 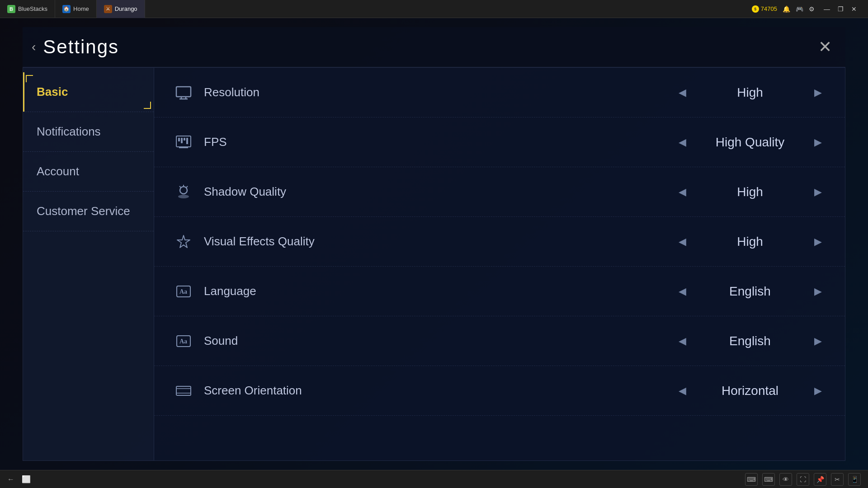 What do you see at coordinates (33, 47) in the screenshot?
I see `back-button: ‹` at bounding box center [33, 47].